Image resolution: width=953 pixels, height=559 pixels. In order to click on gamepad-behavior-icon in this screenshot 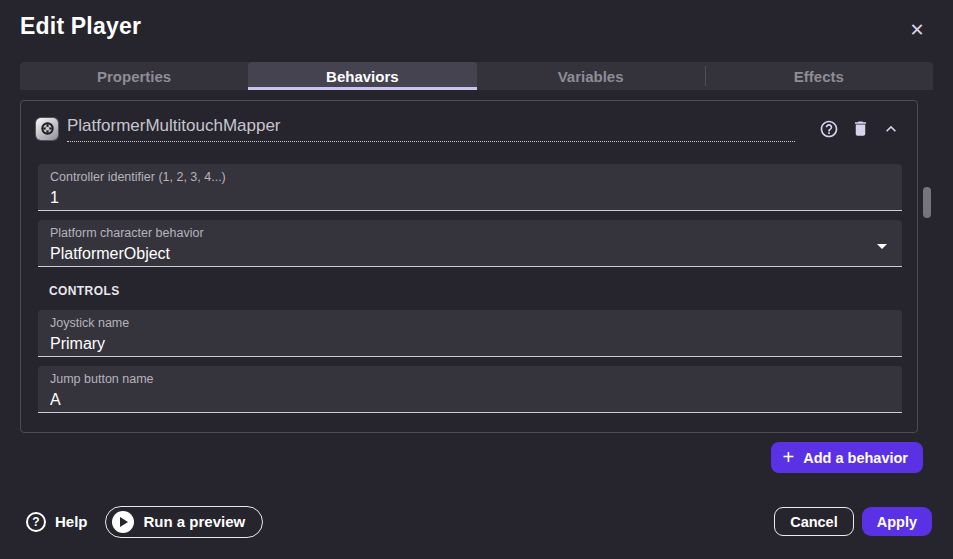, I will do `click(47, 129)`.